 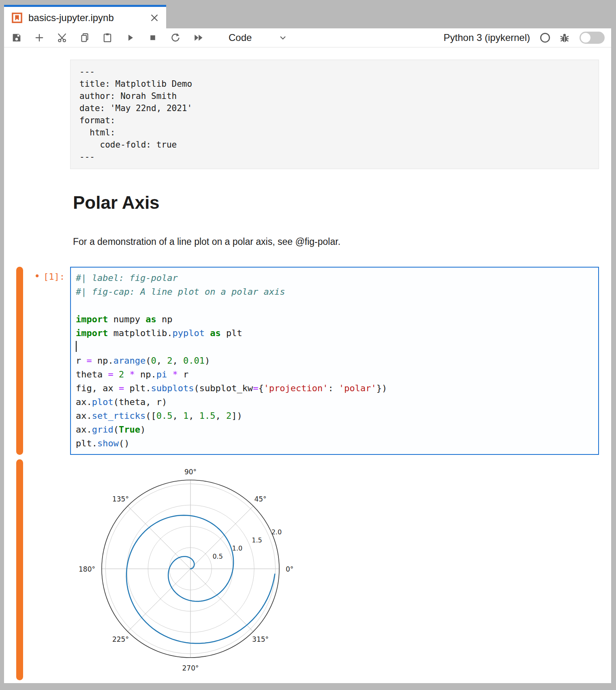 What do you see at coordinates (335, 133) in the screenshot?
I see `yaml-line: html:` at bounding box center [335, 133].